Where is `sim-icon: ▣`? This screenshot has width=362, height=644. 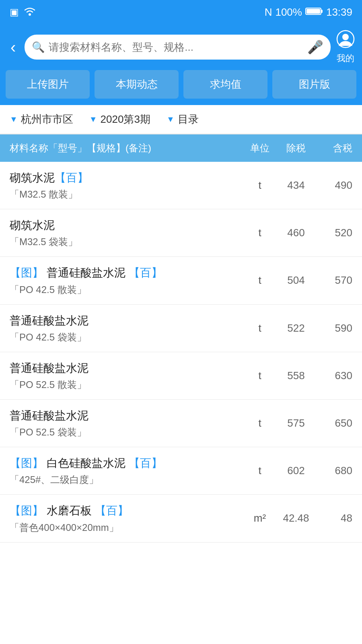
sim-icon: ▣ is located at coordinates (14, 12).